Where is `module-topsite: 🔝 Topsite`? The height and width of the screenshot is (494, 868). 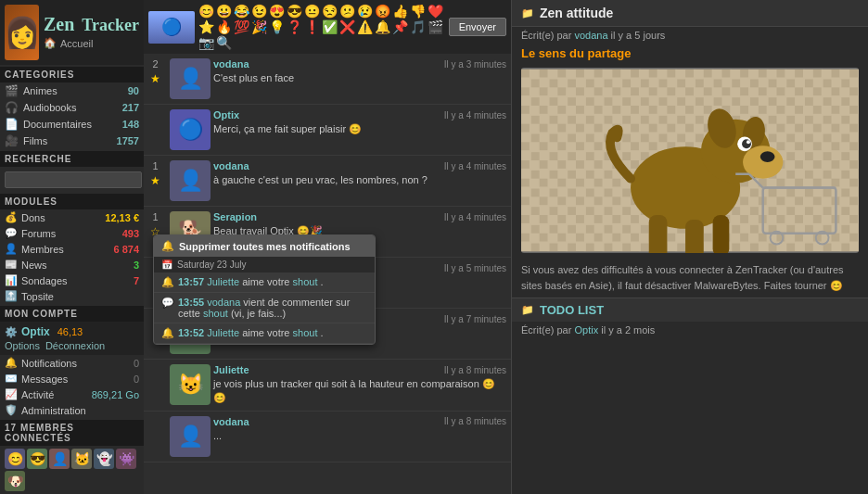 module-topsite: 🔝 Topsite is located at coordinates (72, 297).